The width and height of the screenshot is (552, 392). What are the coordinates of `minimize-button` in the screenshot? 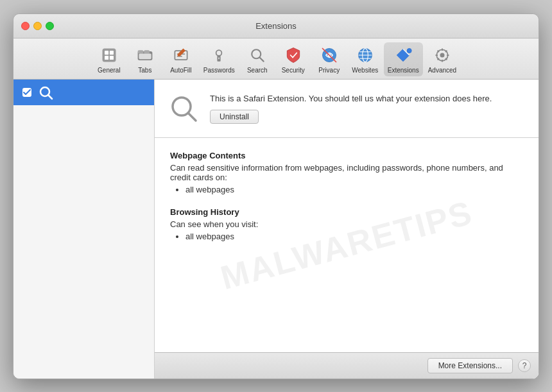 It's located at (37, 26).